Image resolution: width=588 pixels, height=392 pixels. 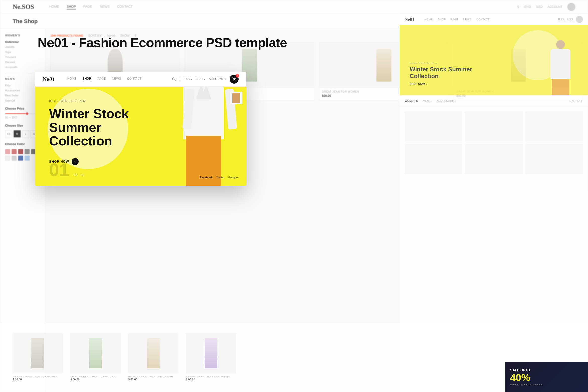 I want to click on bg-right-hero-text: BEST COLLECTION Winter Stock Summer Coll…, so click(x=441, y=74).